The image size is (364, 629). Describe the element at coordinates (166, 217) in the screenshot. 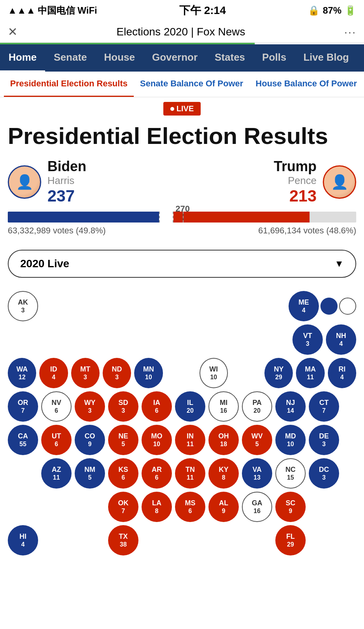

I see `bar-gap` at that location.